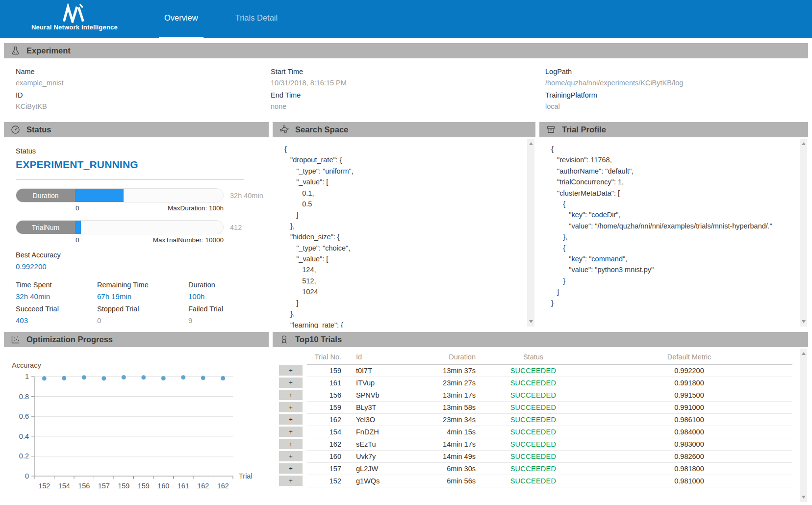 This screenshot has width=812, height=505. I want to click on trial-no-cell: 154, so click(330, 431).